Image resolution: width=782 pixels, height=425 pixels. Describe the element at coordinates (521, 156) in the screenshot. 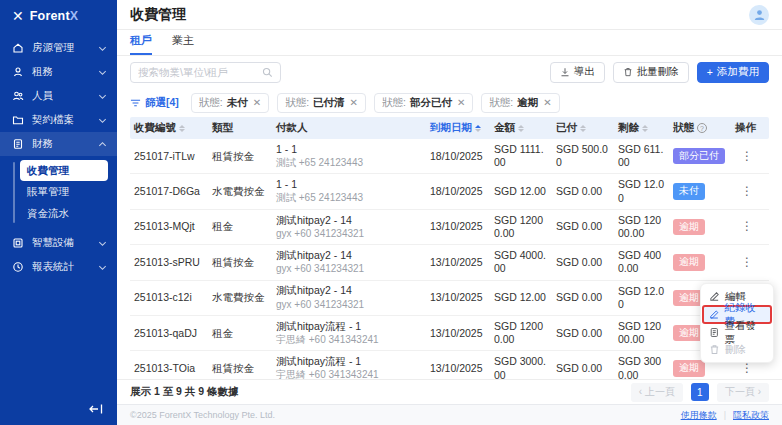

I see `amount: SGD 1111.00` at that location.